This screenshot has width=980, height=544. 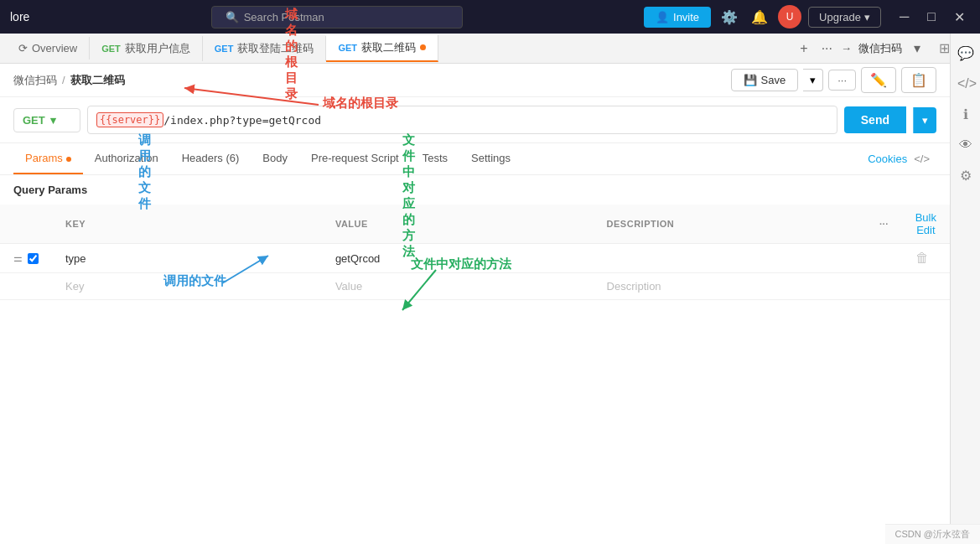 What do you see at coordinates (904, 17) in the screenshot?
I see `minimize-button: ─` at bounding box center [904, 17].